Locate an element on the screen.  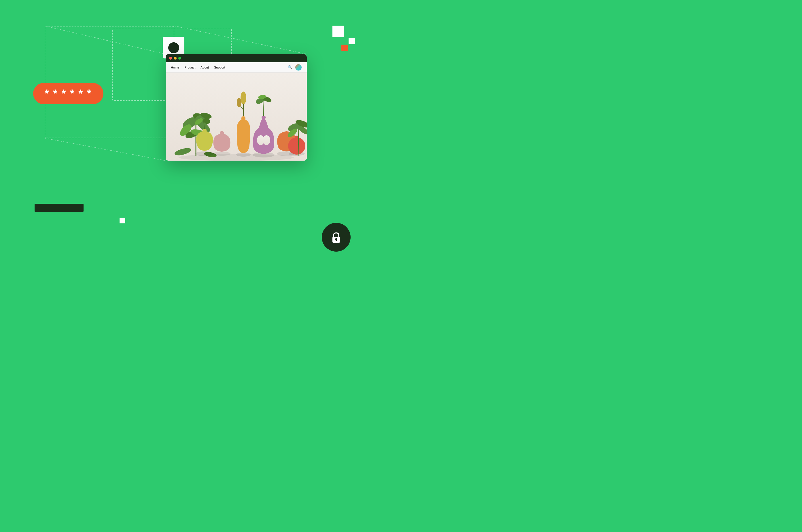
nav-home: Home is located at coordinates (175, 67).